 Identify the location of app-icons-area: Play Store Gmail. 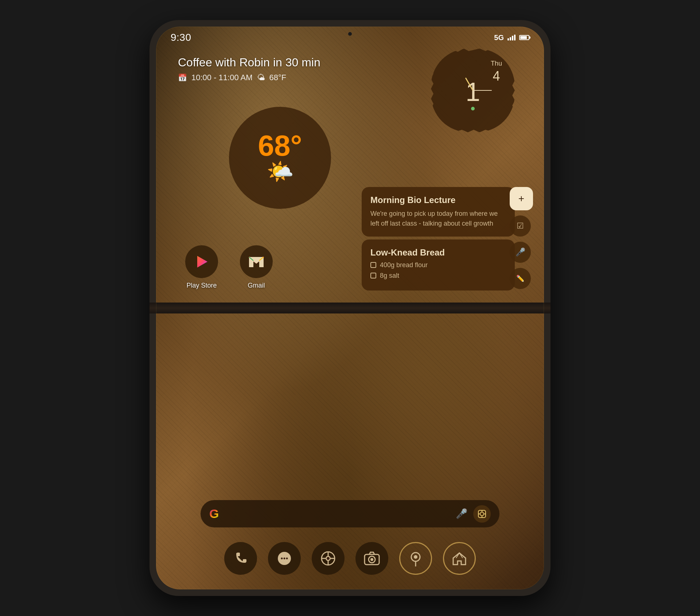
(229, 268).